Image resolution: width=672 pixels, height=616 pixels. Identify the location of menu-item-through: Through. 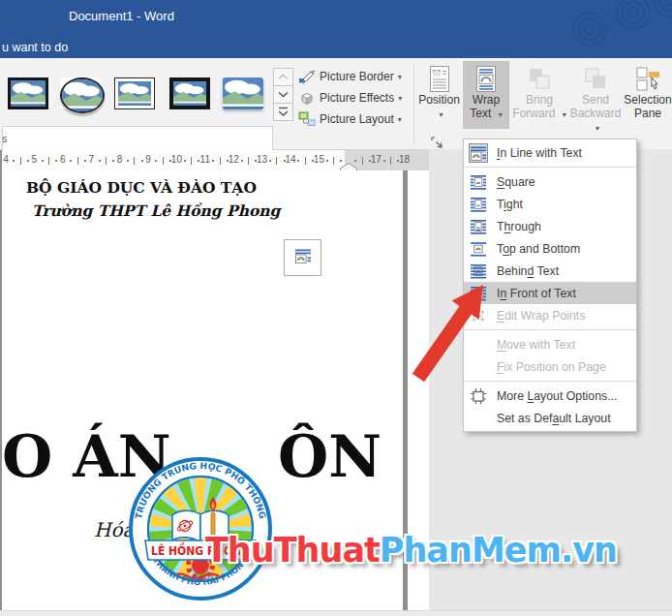
(550, 227).